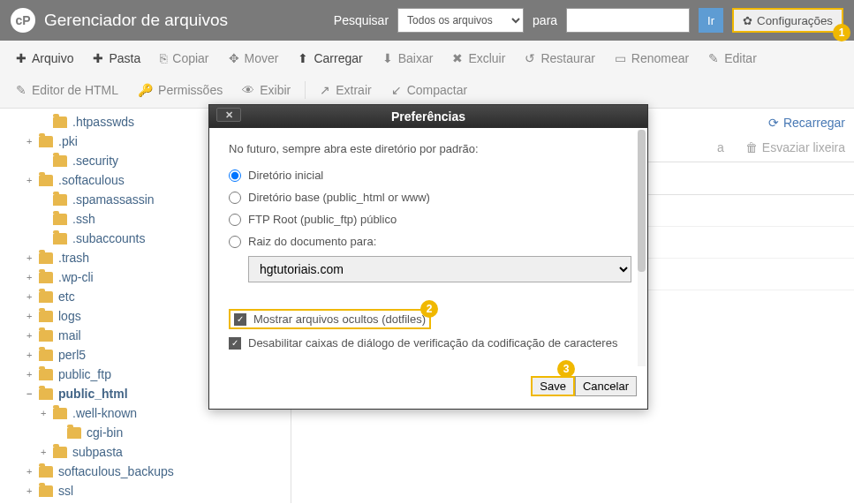 This screenshot has width=854, height=504. Describe the element at coordinates (117, 471) in the screenshot. I see `tree-label: softaculous_backups` at that location.